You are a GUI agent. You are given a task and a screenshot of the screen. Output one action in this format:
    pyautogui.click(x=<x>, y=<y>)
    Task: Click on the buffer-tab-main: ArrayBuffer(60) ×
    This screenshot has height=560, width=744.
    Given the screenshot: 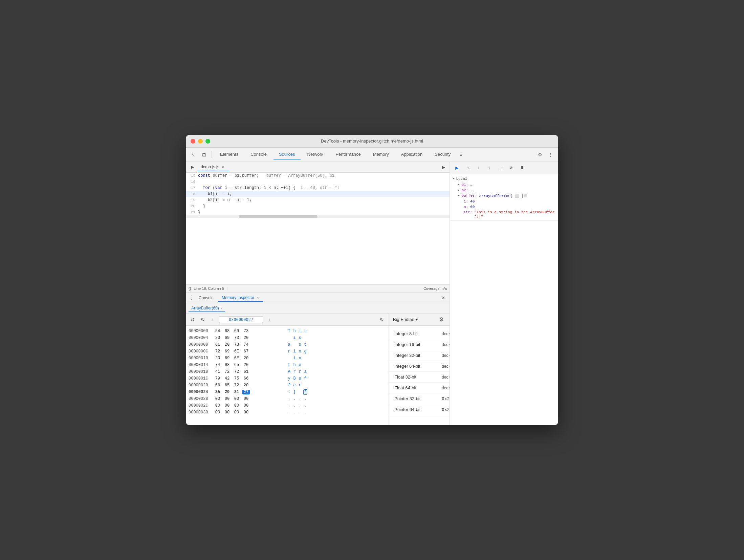 What is the action you would take?
    pyautogui.click(x=207, y=308)
    